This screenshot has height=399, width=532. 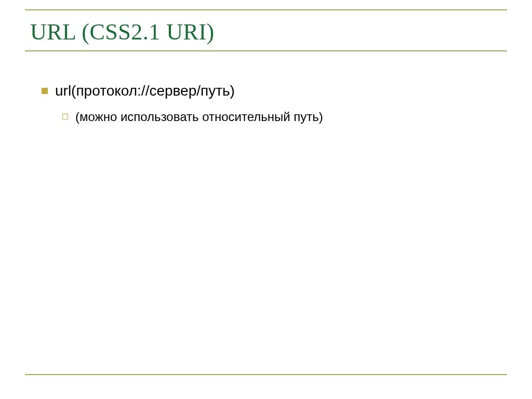 What do you see at coordinates (274, 91) in the screenshot?
I see `list-item: url(протокол://сервер/путь)` at bounding box center [274, 91].